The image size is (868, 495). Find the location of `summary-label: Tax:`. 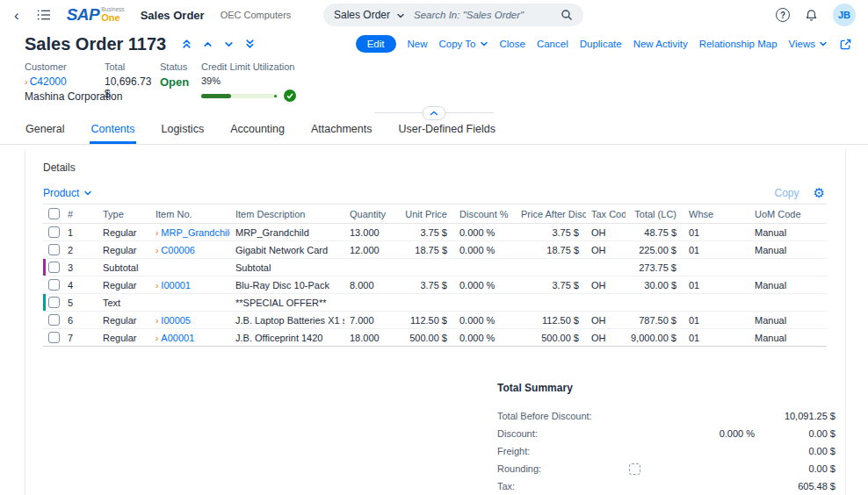

summary-label: Tax: is located at coordinates (563, 486).